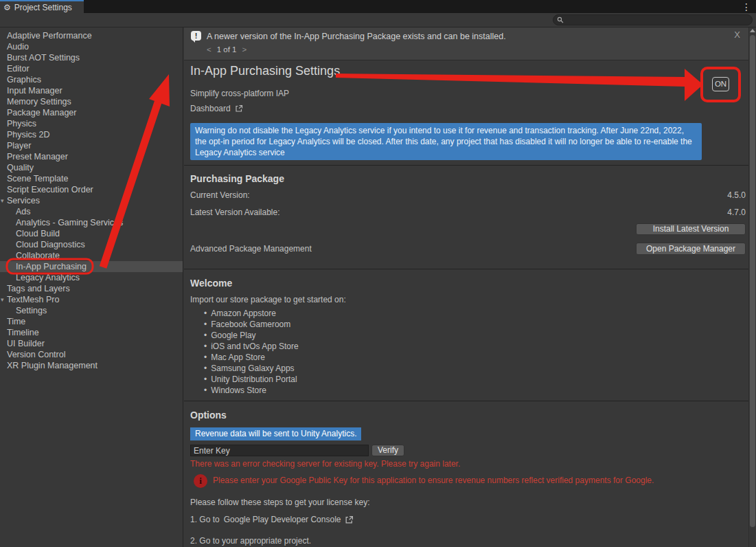 This screenshot has height=547, width=756. Describe the element at coordinates (279, 451) in the screenshot. I see `license-key-input` at that location.